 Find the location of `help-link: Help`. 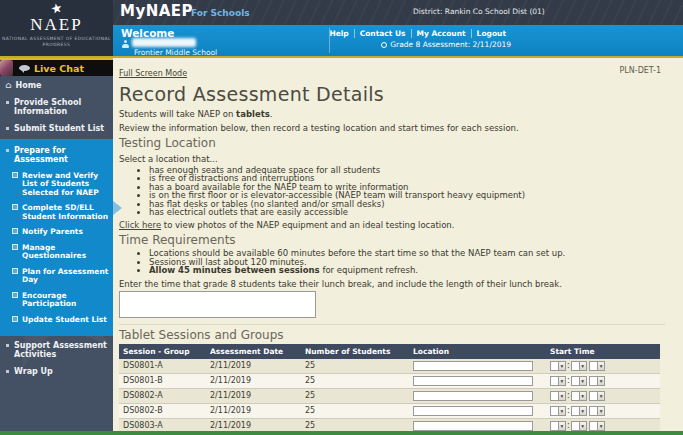

help-link: Help is located at coordinates (338, 34).